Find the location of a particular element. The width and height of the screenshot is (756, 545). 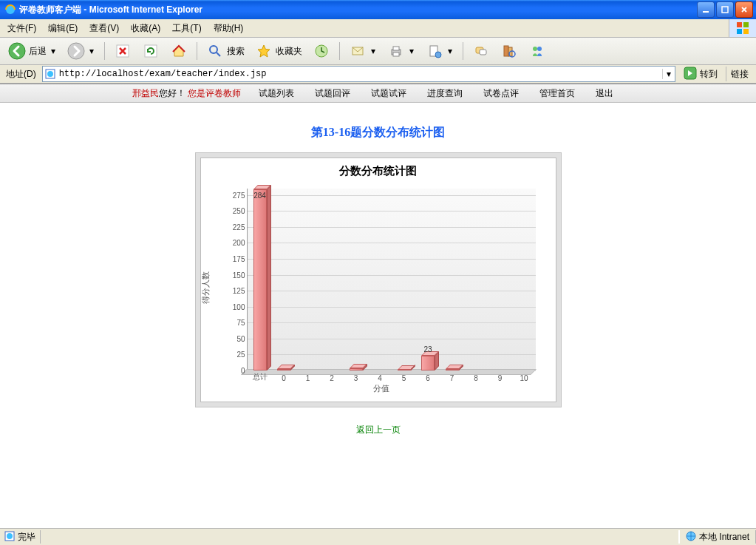

home-icon is located at coordinates (179, 51).